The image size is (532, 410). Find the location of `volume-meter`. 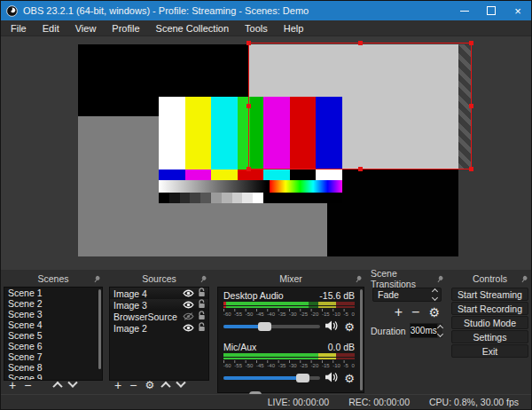

volume-meter is located at coordinates (289, 304).